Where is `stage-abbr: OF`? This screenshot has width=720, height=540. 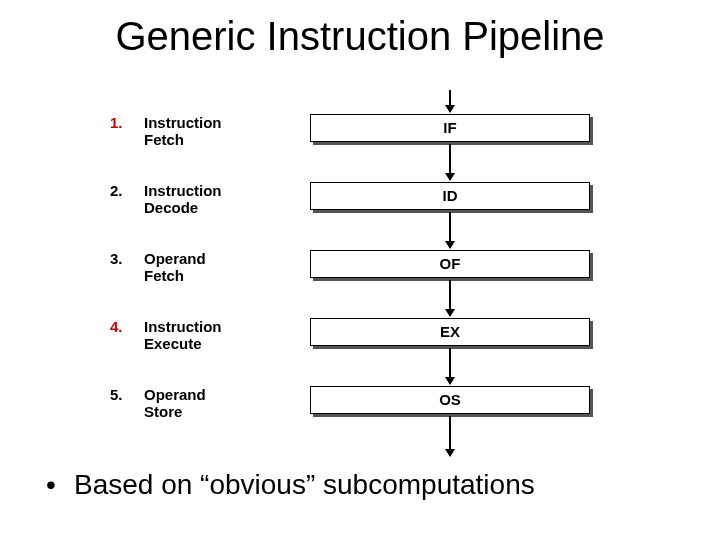
stage-abbr: OF is located at coordinates (450, 264).